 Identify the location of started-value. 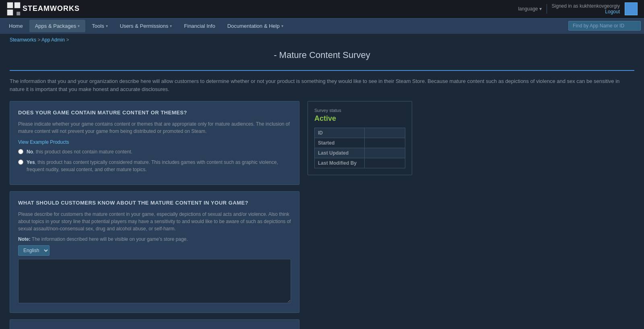
(385, 143).